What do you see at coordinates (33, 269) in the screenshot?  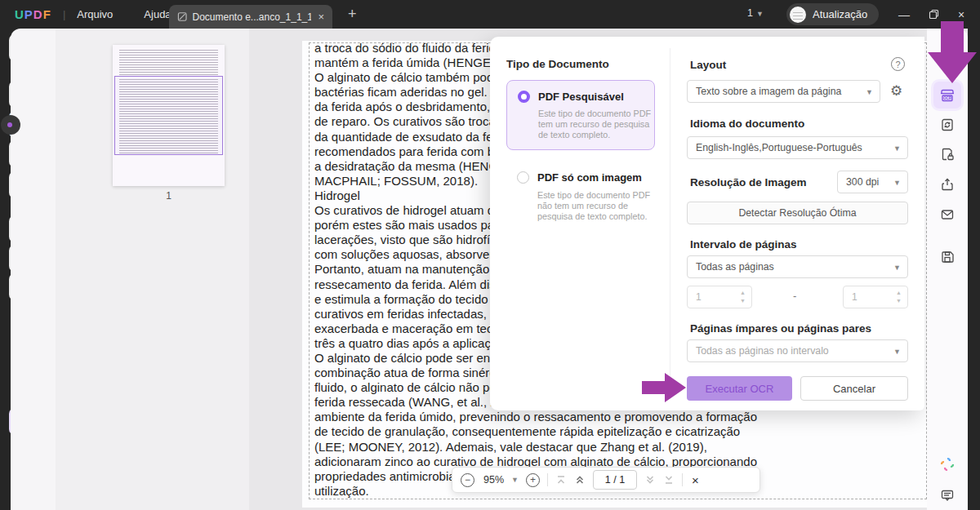 I see `left-toolbar` at bounding box center [33, 269].